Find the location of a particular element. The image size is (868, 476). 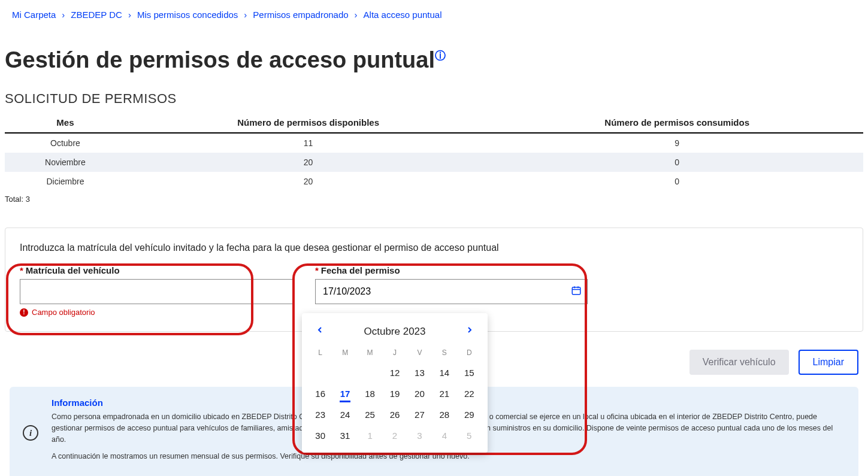

table-cell: 9 is located at coordinates (677, 143).